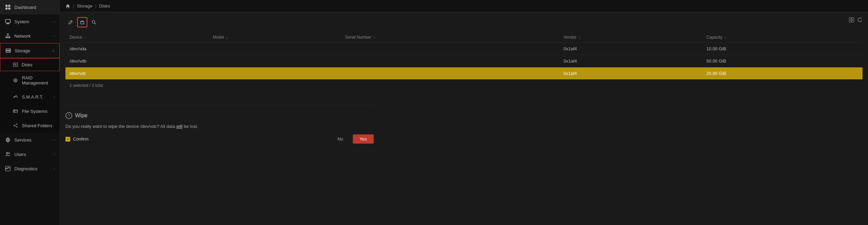 The width and height of the screenshot is (868, 225). I want to click on disk-icon, so click(15, 65).